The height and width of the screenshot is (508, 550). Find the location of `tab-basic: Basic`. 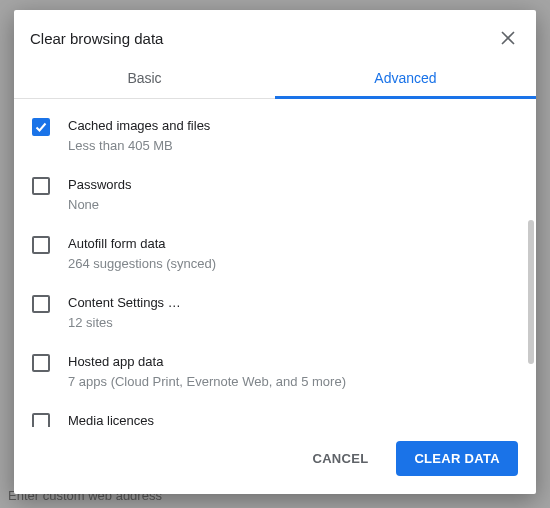

tab-basic: Basic is located at coordinates (144, 79).